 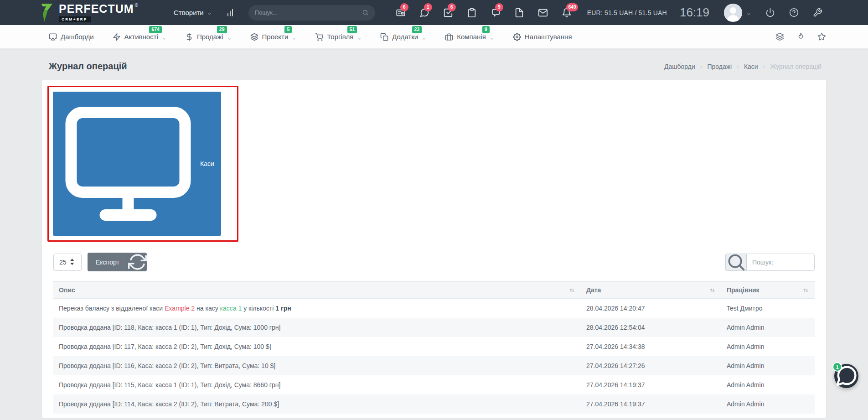 I want to click on nav-count-badge: 5, so click(x=288, y=30).